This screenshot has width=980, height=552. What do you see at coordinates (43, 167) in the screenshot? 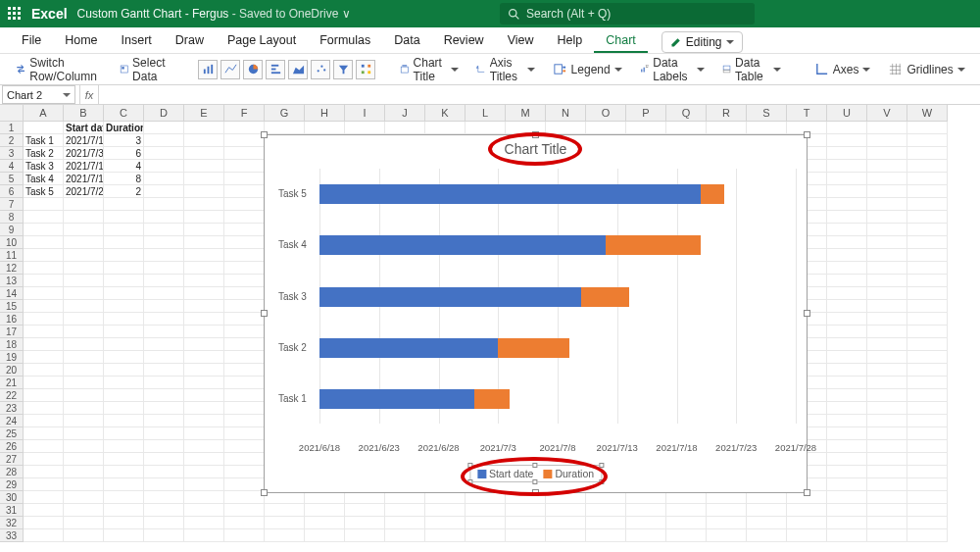
I see `cell: Task 3` at bounding box center [43, 167].